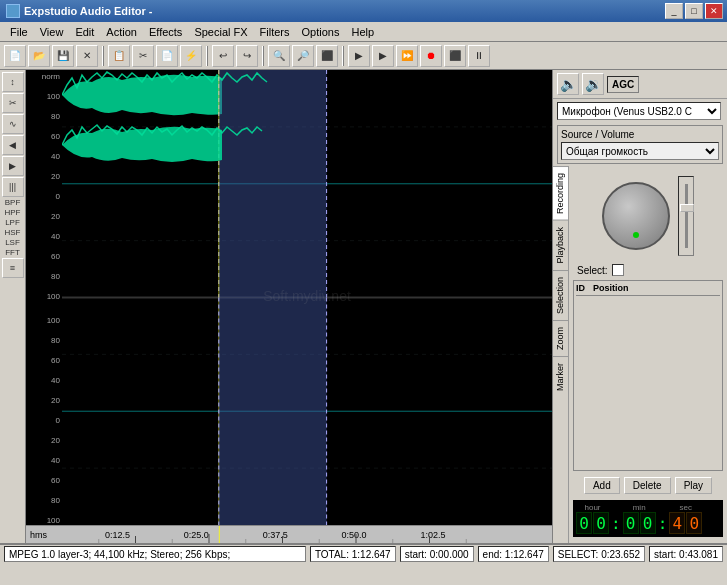  I want to click on menu-bar: File View Edit Action Effects Special FX…, so click(364, 32).